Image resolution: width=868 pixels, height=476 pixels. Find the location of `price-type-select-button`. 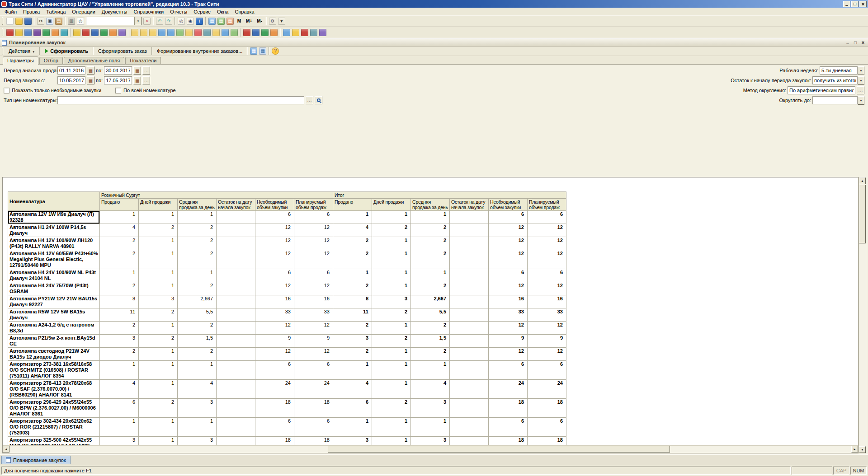

price-type-select-button is located at coordinates (309, 100).